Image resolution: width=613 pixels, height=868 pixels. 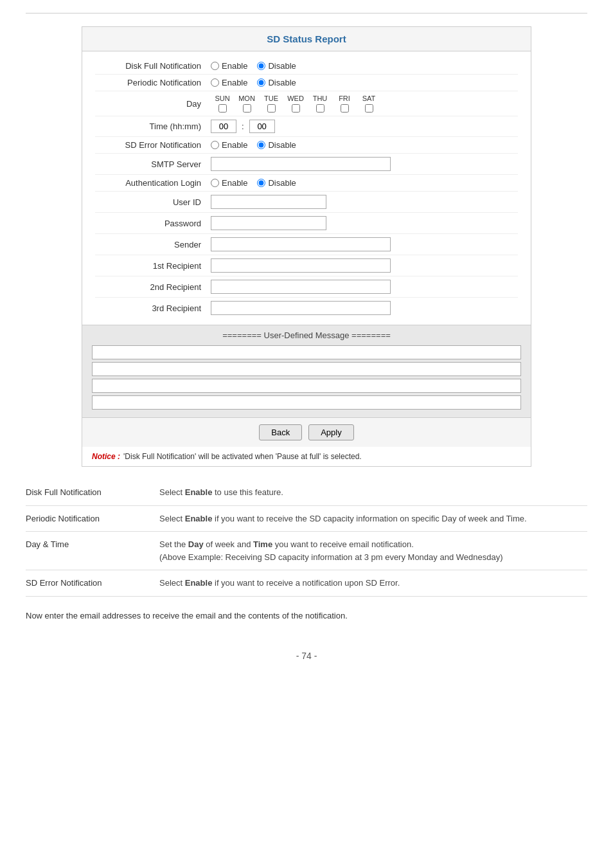 I want to click on disk-full-enable-label: Enable, so click(x=229, y=66).